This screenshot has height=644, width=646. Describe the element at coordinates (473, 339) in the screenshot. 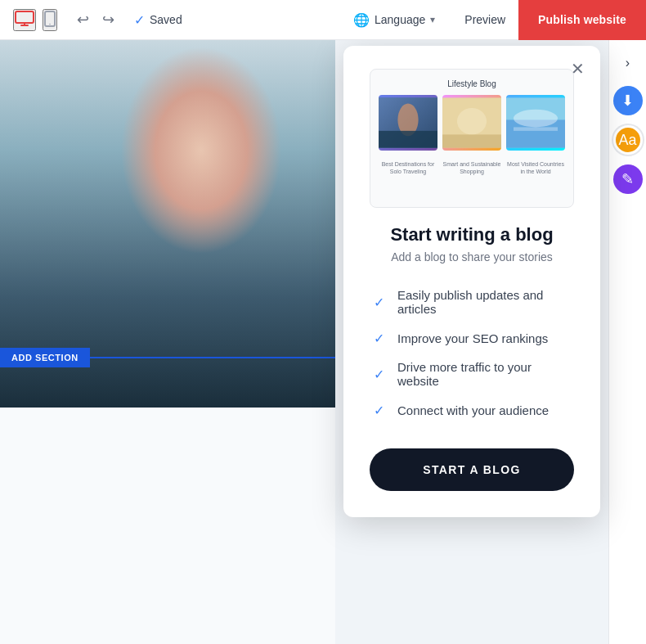

I see `feature-text-2: Improve your SEO rankings` at that location.